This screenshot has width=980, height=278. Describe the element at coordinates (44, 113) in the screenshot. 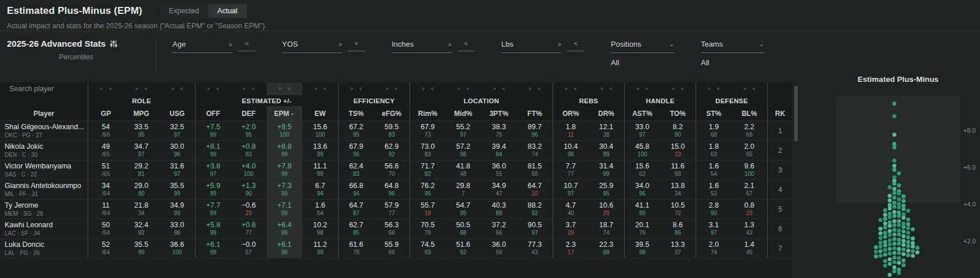

I see `column-header-player: Player` at that location.